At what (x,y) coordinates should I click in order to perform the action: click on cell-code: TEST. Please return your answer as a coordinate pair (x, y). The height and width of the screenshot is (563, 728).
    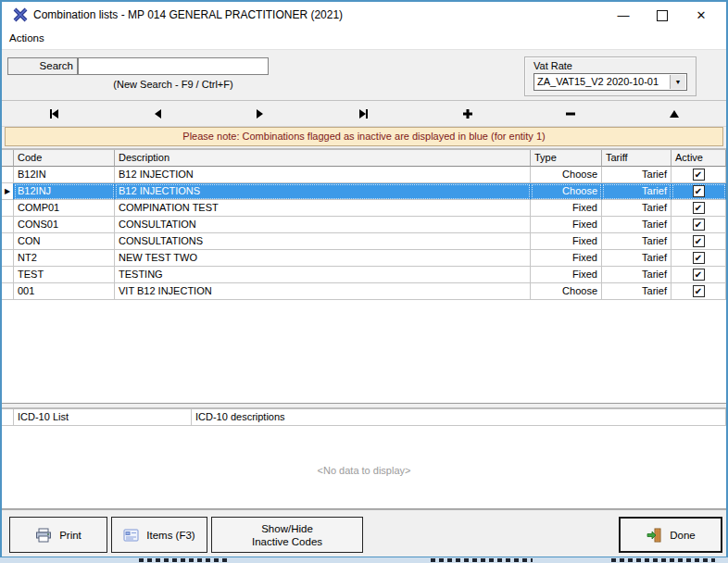
    Looking at the image, I should click on (65, 275).